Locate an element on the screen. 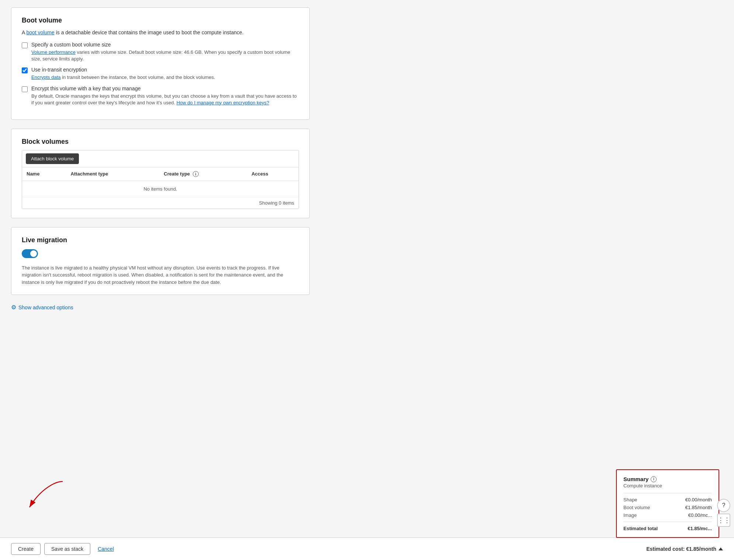 The width and height of the screenshot is (734, 560). encrypt-key-label: Encrypt this volume with a key that you … is located at coordinates (86, 88).